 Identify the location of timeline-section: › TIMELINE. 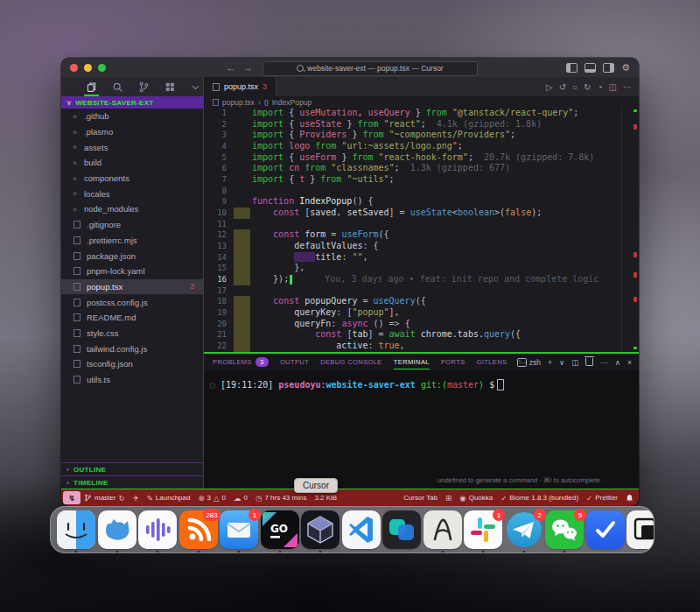
(132, 482).